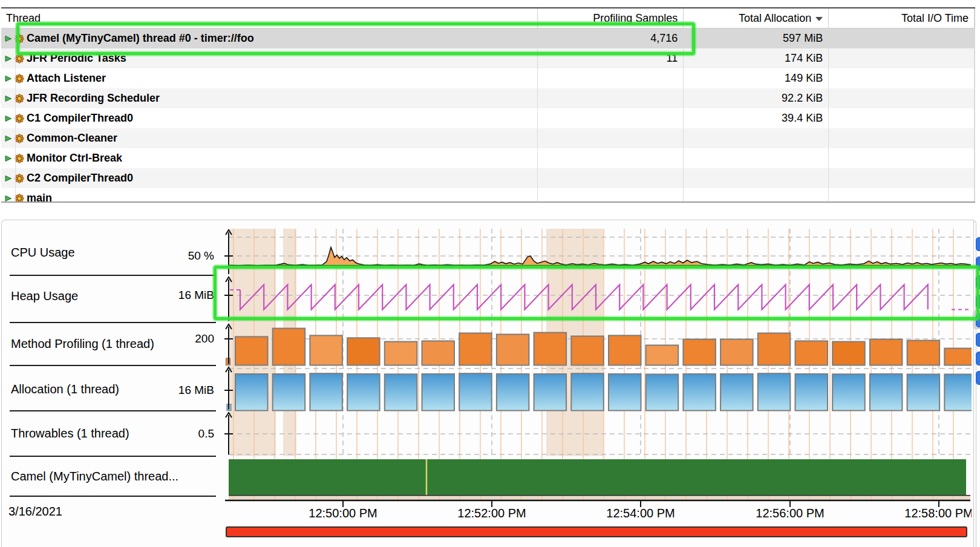 This screenshot has width=980, height=547. What do you see at coordinates (270, 119) in the screenshot?
I see `thread-name-cell: C1 CompilerThread0` at bounding box center [270, 119].